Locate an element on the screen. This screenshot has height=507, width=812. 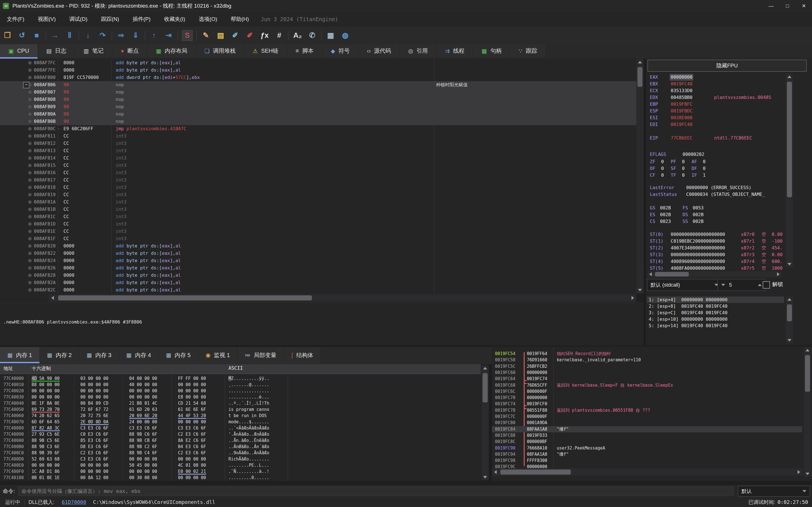
bookmark-icon: ✐ is located at coordinates (250, 36).